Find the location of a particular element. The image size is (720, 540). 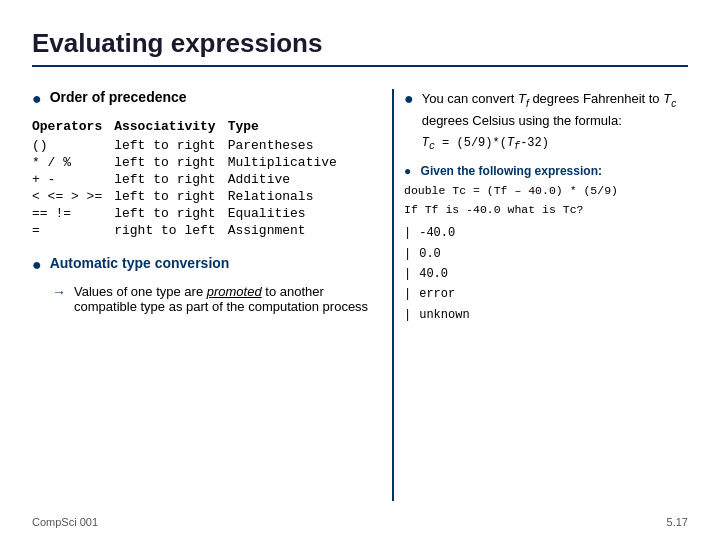

answer-item: |0.0 is located at coordinates (546, 254).